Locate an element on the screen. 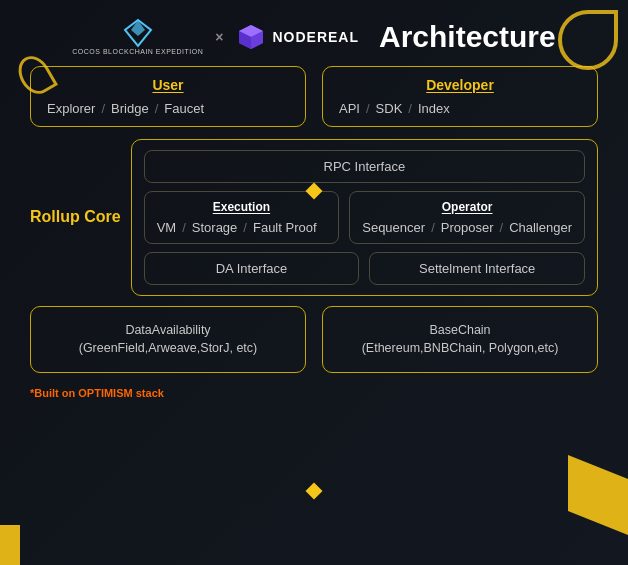  diamond-bottom-icon is located at coordinates (314, 492).